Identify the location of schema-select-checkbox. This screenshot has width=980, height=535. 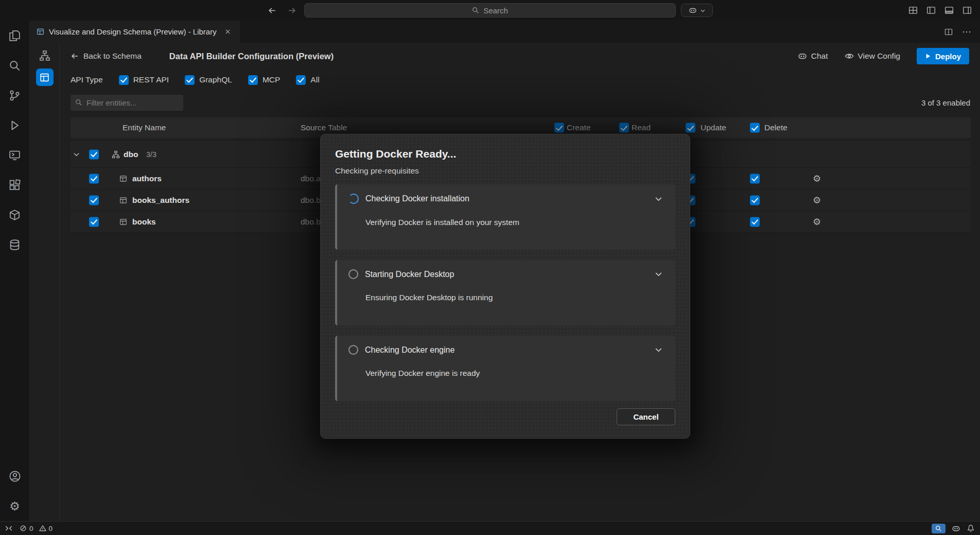
(94, 154).